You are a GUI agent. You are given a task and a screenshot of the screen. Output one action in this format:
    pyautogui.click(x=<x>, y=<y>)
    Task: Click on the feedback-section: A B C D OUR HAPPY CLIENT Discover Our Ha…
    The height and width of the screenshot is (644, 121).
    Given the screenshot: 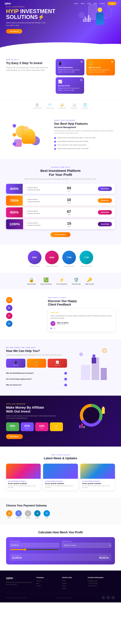 What is the action you would take?
    pyautogui.click(x=60, y=314)
    